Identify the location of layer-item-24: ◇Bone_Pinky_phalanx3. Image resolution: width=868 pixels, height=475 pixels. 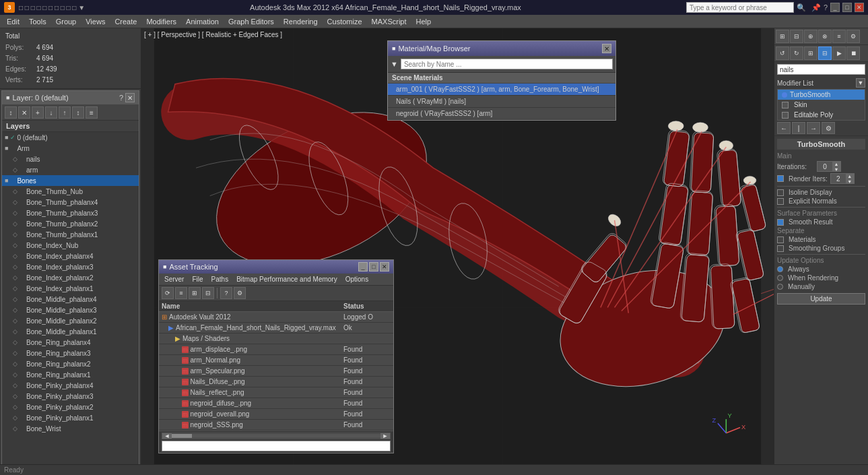
(70, 396).